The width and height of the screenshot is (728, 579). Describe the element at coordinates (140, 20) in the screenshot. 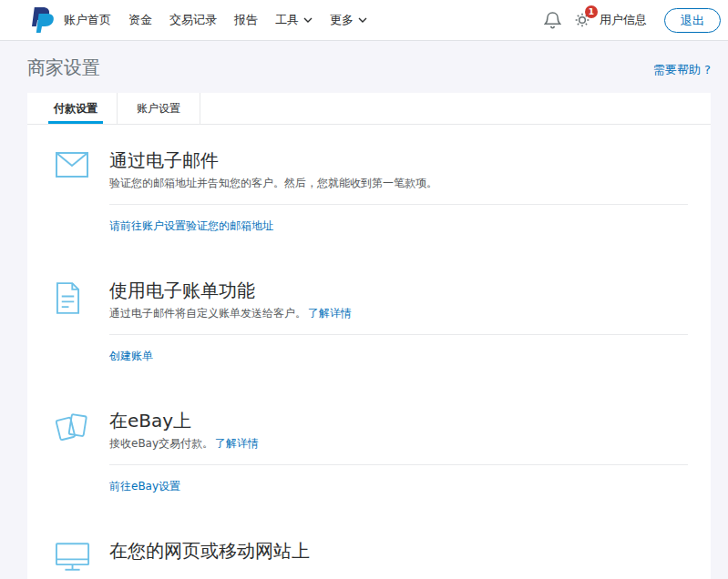

I see `nav-item-money: 资金` at that location.